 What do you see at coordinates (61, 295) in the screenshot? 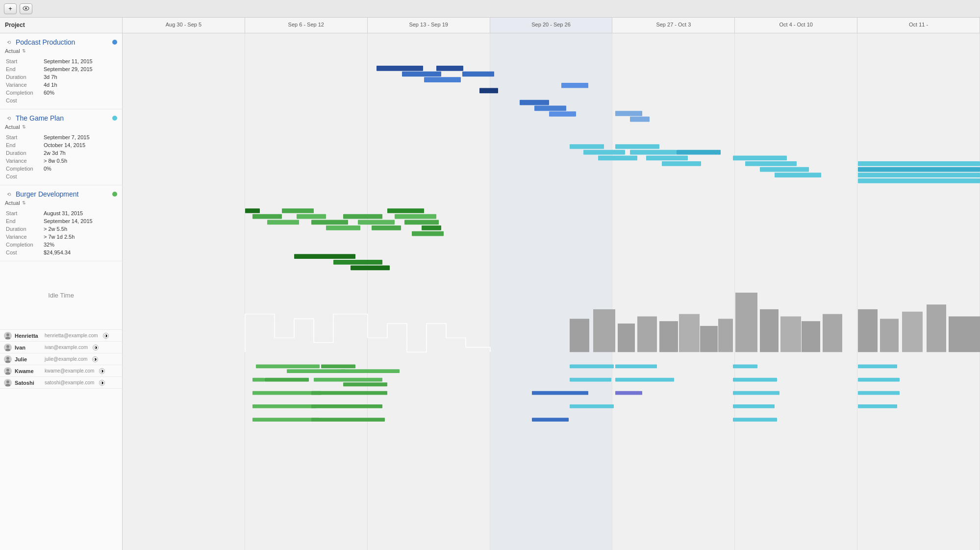
I see `idle-time-label: Idle Time` at bounding box center [61, 295].